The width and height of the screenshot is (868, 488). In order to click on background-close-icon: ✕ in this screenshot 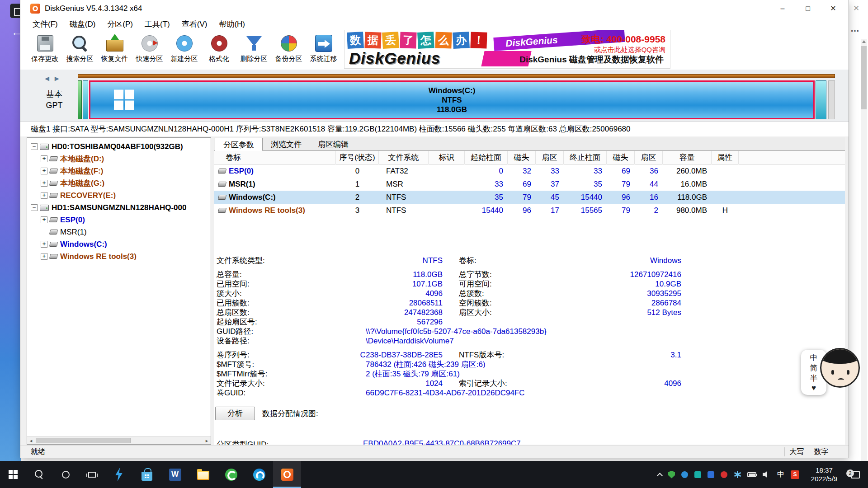, I will do `click(856, 8)`.